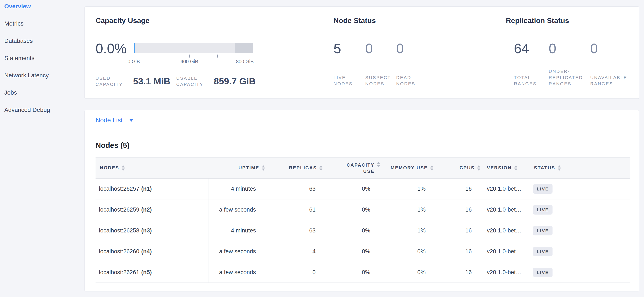  What do you see at coordinates (146, 189) in the screenshot?
I see `node-id: (n1)` at bounding box center [146, 189].